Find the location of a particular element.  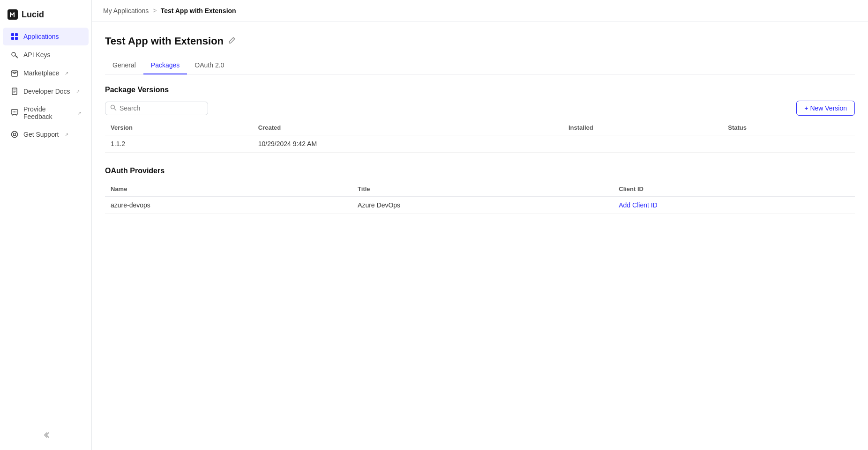

sidebar-item-marketplace: Marketplace ↗ is located at coordinates (46, 73).